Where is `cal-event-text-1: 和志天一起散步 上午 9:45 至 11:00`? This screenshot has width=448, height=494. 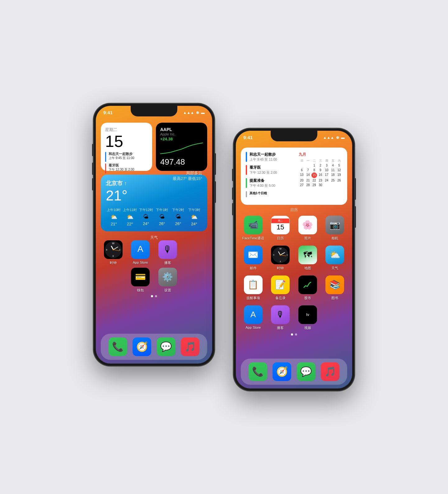
cal-event-text-1: 和志天一起散步 上午 9:45 至 11:00 is located at coordinates (121, 156).